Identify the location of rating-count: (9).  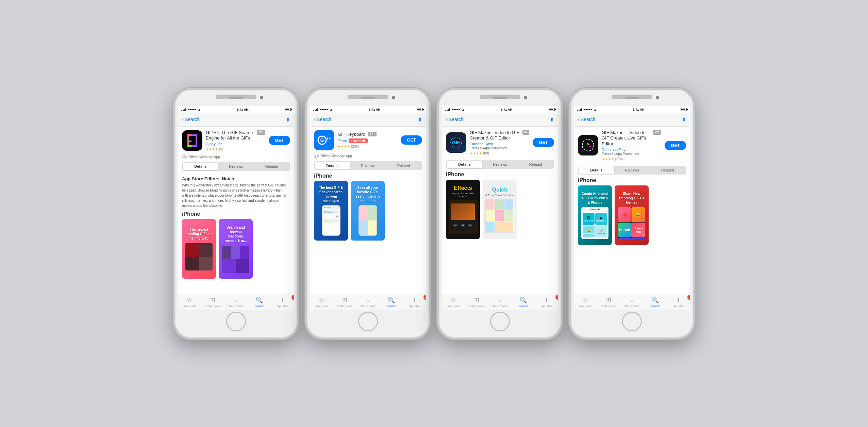
(221, 149).